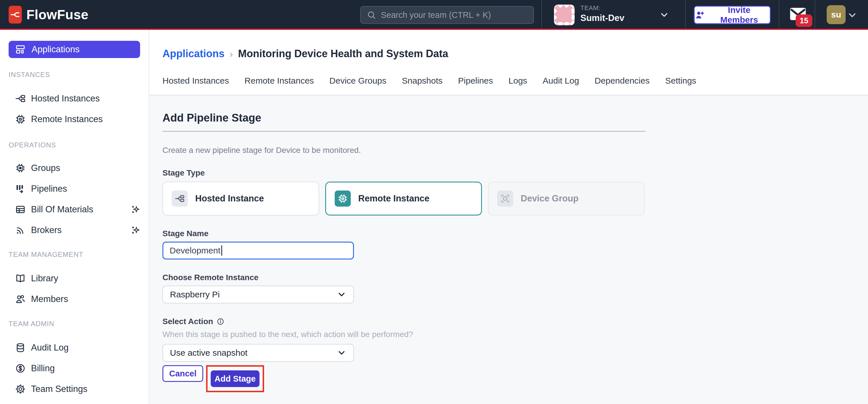 This screenshot has height=404, width=868. I want to click on sidebar-item-hosted-instances: Hosted Instances, so click(78, 98).